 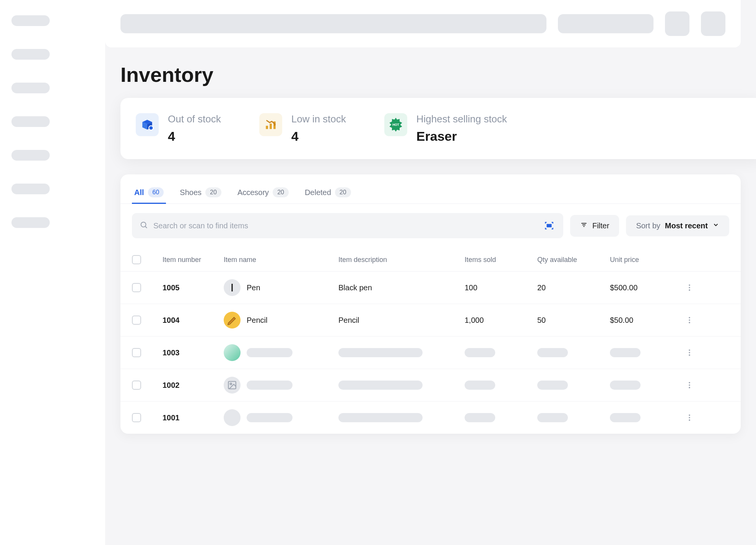 What do you see at coordinates (462, 136) in the screenshot?
I see `stat-value: Eraser` at bounding box center [462, 136].